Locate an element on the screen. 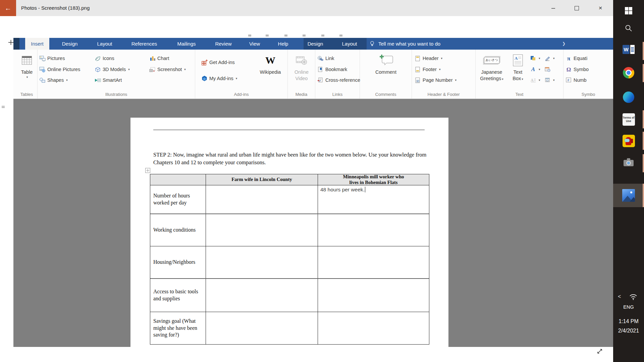 The width and height of the screenshot is (644, 362). header-button: Header ▾ is located at coordinates (429, 58).